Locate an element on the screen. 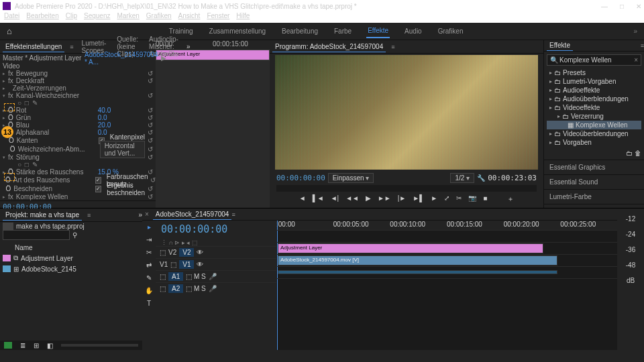 The image size is (644, 362). prop-green: Grün is located at coordinates (56, 118).